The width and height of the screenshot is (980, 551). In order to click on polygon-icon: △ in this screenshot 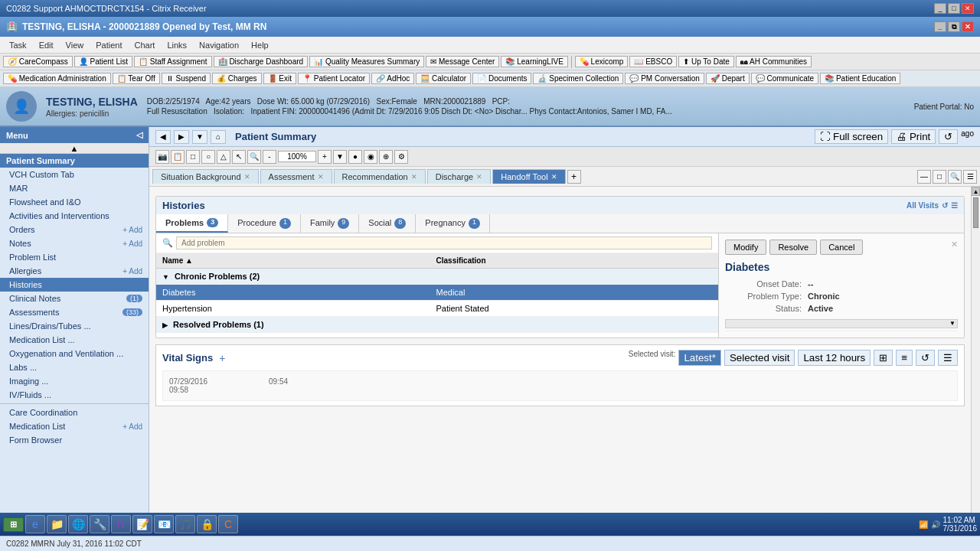, I will do `click(224, 157)`.